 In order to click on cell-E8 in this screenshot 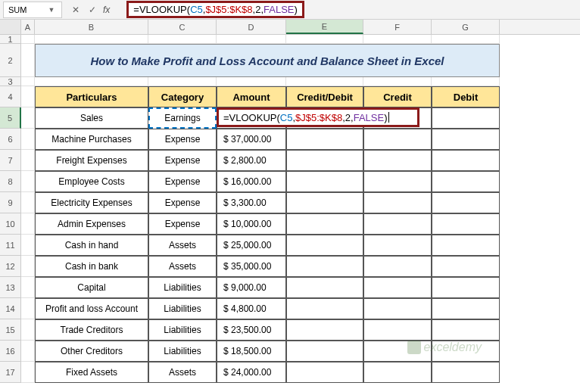, I will do `click(325, 182)`.